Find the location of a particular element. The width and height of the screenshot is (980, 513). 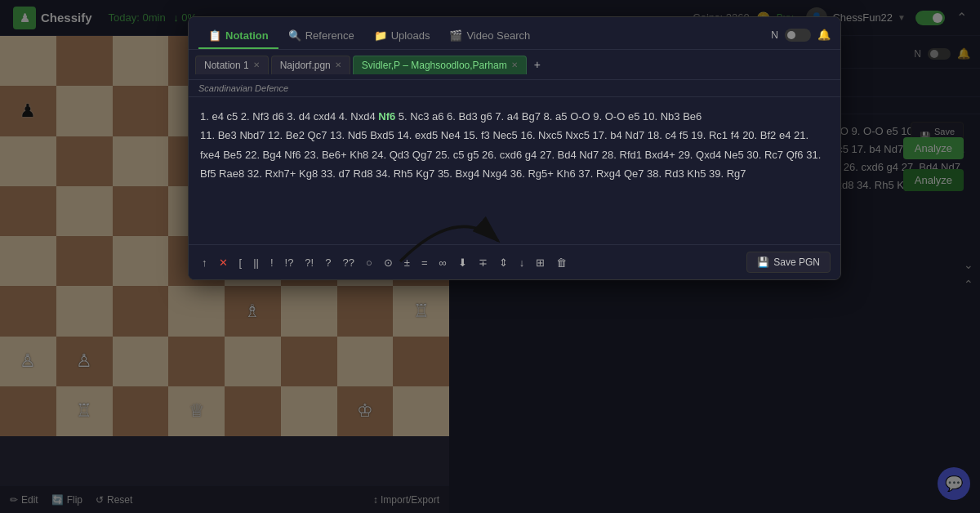

modal-notation-icon: 📋 is located at coordinates (215, 36).